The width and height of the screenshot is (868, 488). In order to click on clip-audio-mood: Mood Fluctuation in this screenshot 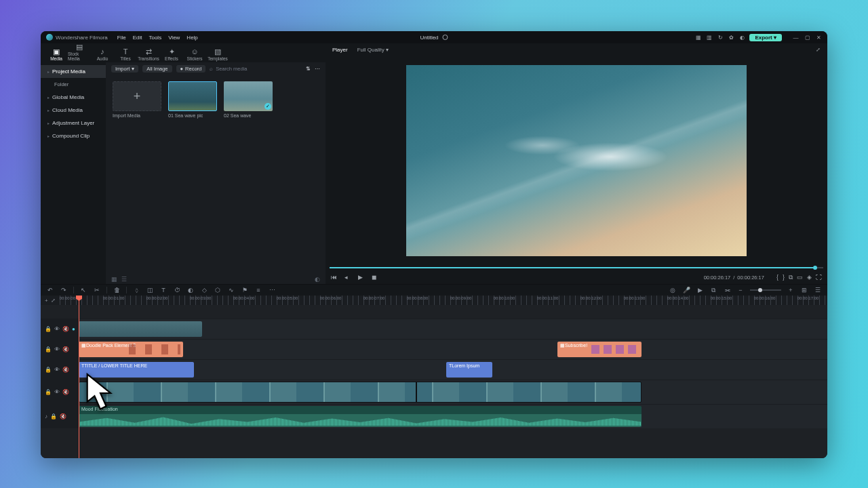, I will do `click(360, 416)`.